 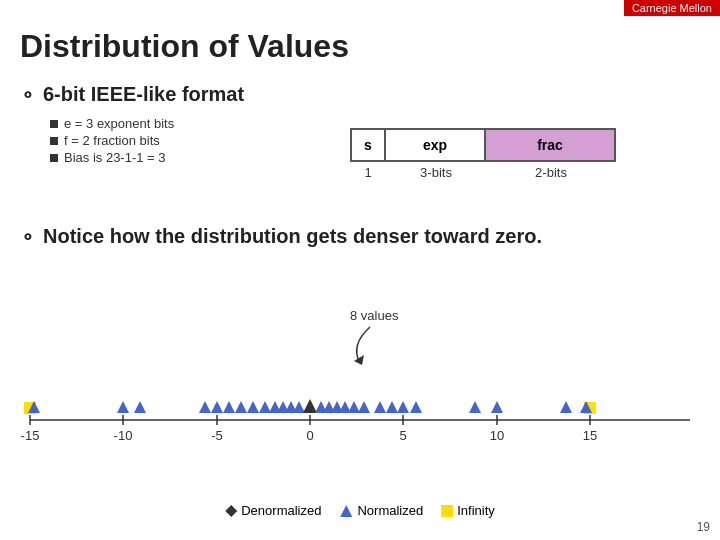 What do you see at coordinates (144, 94) in the screenshot?
I see `section1-heading-text: 6-bit IEEE-like format` at bounding box center [144, 94].